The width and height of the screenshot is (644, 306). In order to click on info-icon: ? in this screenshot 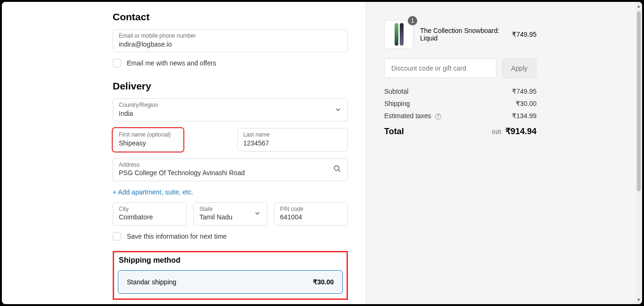, I will do `click(438, 117)`.